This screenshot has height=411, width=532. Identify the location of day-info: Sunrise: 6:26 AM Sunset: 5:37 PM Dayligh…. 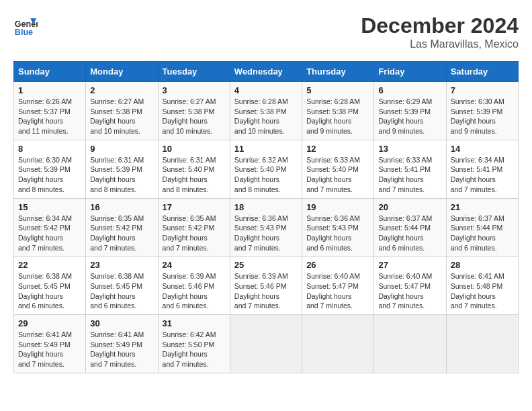
(50, 117).